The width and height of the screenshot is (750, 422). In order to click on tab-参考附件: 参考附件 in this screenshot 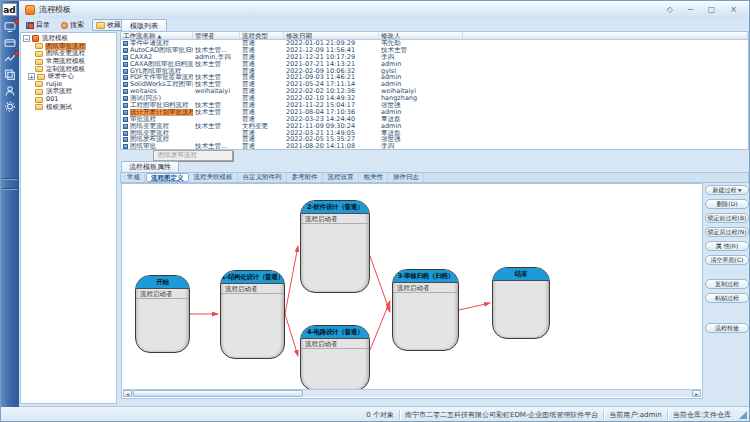, I will do `click(306, 178)`.